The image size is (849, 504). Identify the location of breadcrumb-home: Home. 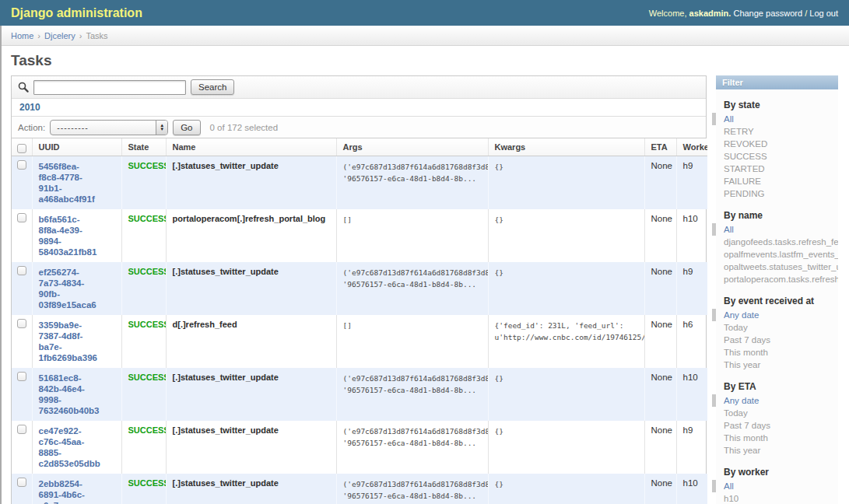
(22, 36).